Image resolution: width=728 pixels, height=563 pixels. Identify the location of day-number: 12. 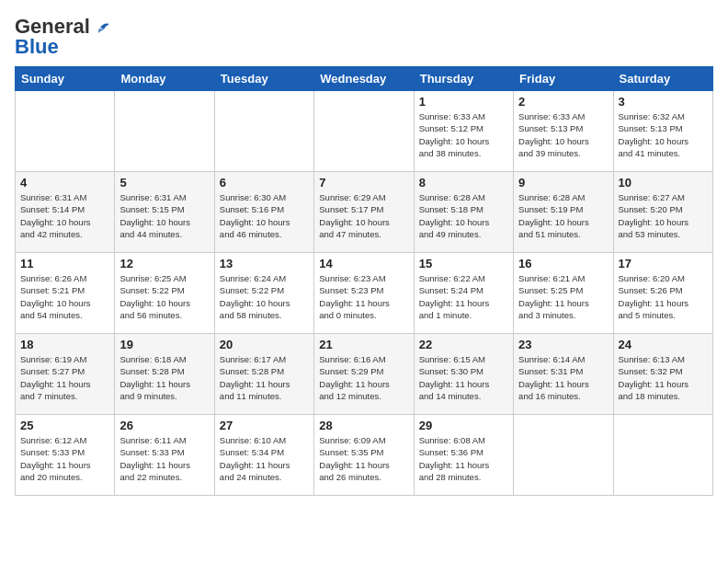
(164, 263).